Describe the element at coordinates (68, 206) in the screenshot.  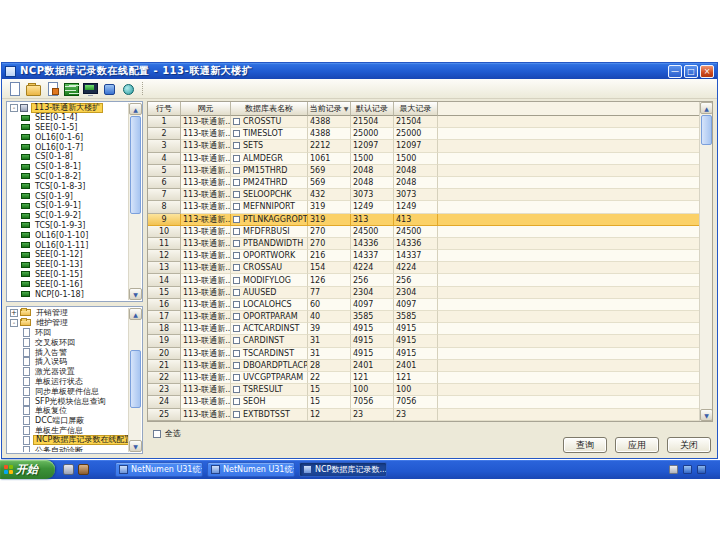
I see `tree-node: CS[0-1-9-1]` at that location.